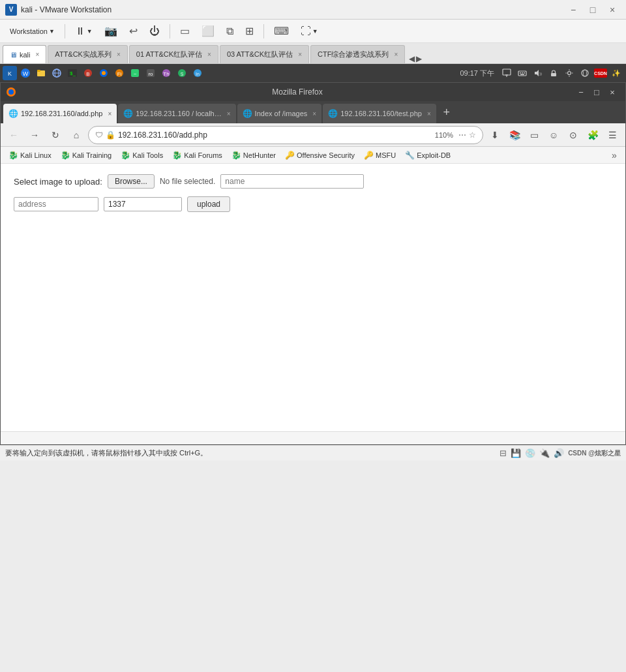  Describe the element at coordinates (472, 135) in the screenshot. I see `bookmark-star: ☆` at that location.